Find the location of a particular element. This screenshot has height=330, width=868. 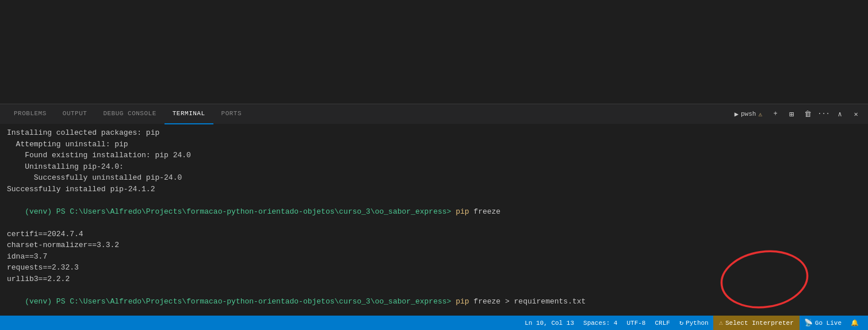

terminal-line: Successfully uninstalled pip-24.0 is located at coordinates (434, 178).